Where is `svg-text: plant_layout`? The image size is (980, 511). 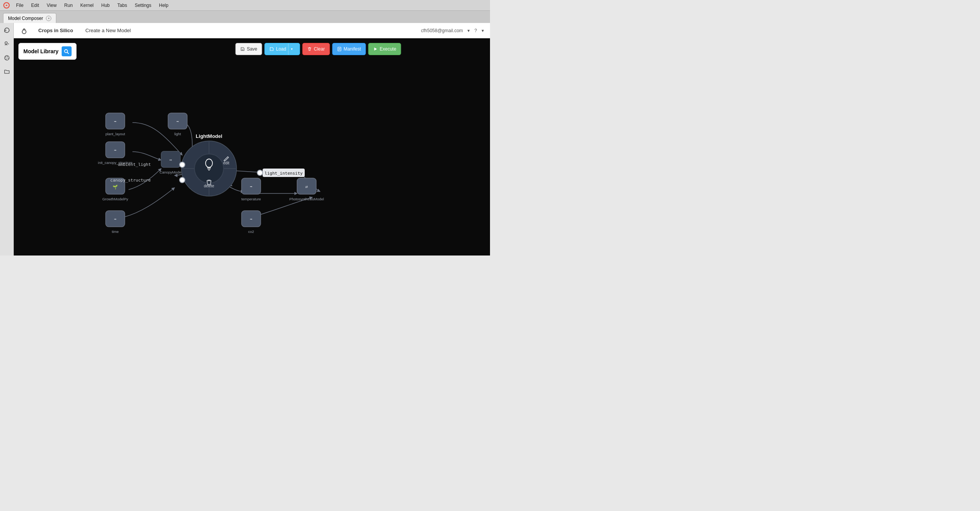 svg-text: plant_layout is located at coordinates (115, 134).